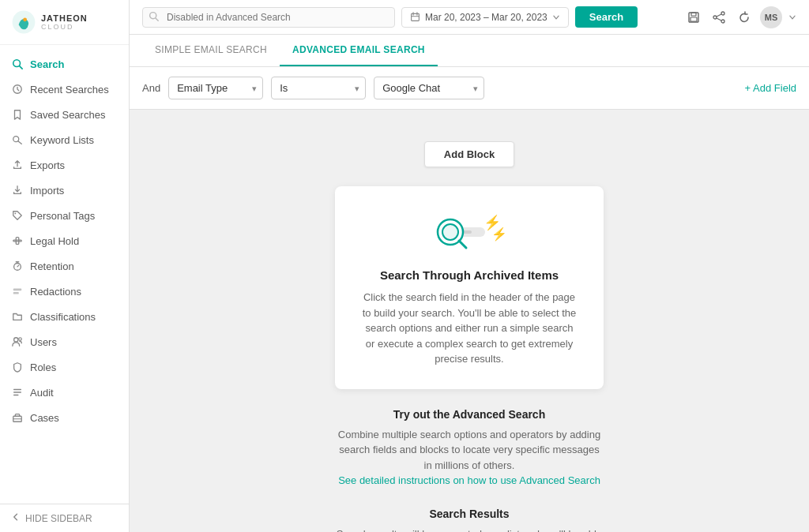 The height and width of the screenshot is (532, 809). Describe the element at coordinates (65, 190) in the screenshot. I see `sidebar-item-imports: Imports` at that location.